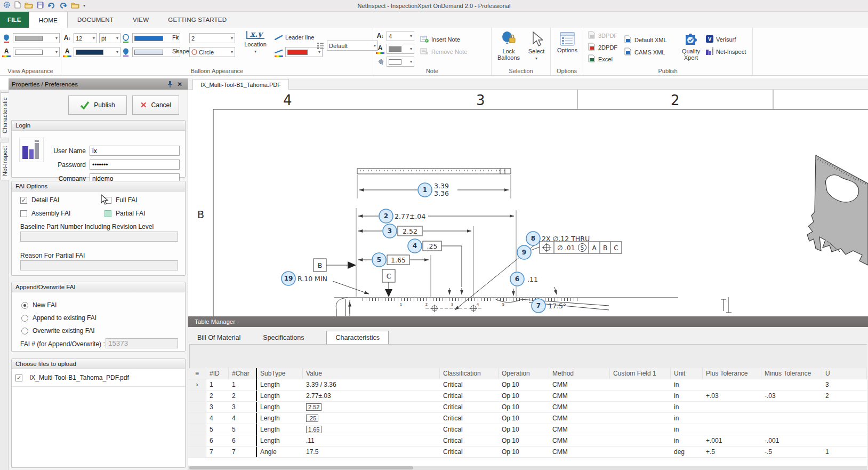 The image size is (868, 470). Describe the element at coordinates (732, 452) in the screenshot. I see `cell-plus-tolerance: +.5` at that location.